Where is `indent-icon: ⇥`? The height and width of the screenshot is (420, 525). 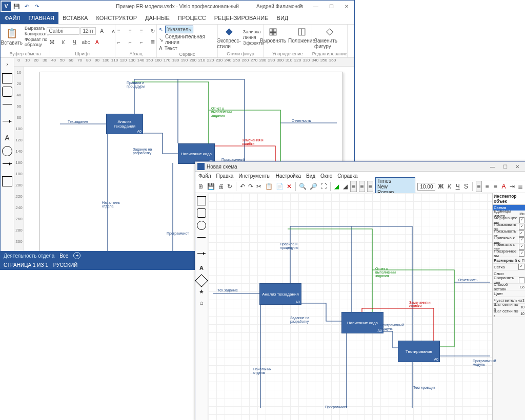
indent-icon: ⇥ is located at coordinates (512, 186).